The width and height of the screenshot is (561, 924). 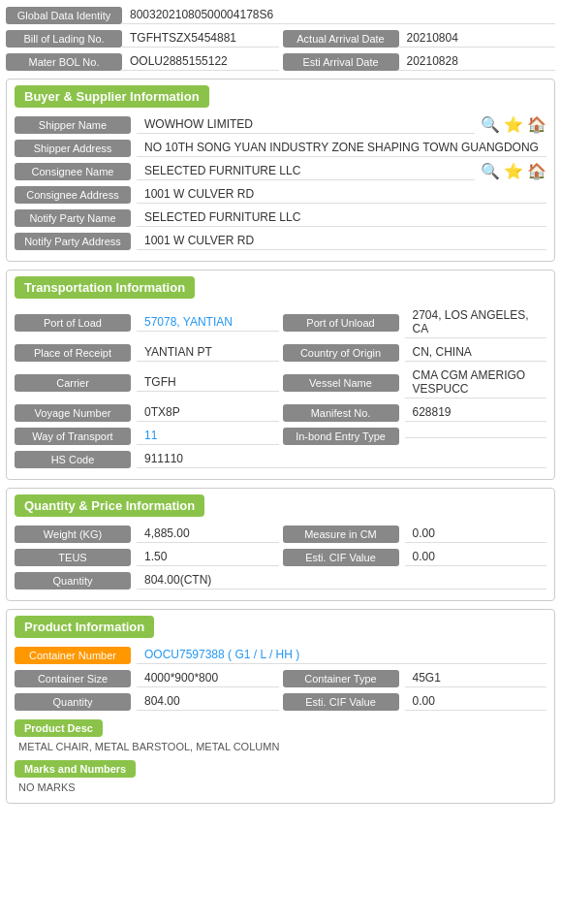 I want to click on place-of-receipt-value: YANTIAN PT, so click(x=207, y=353).